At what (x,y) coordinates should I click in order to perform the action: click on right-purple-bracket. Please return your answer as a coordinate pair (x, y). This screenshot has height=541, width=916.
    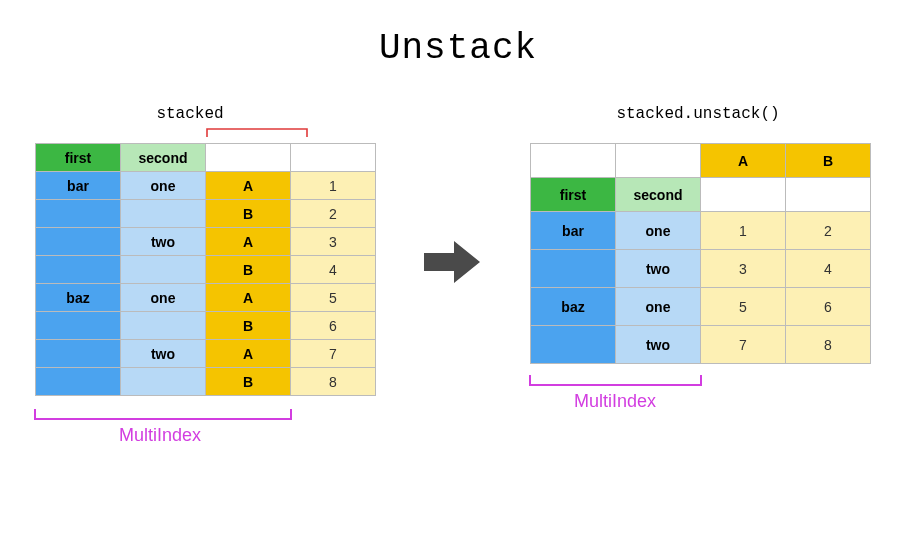
    Looking at the image, I should click on (616, 380).